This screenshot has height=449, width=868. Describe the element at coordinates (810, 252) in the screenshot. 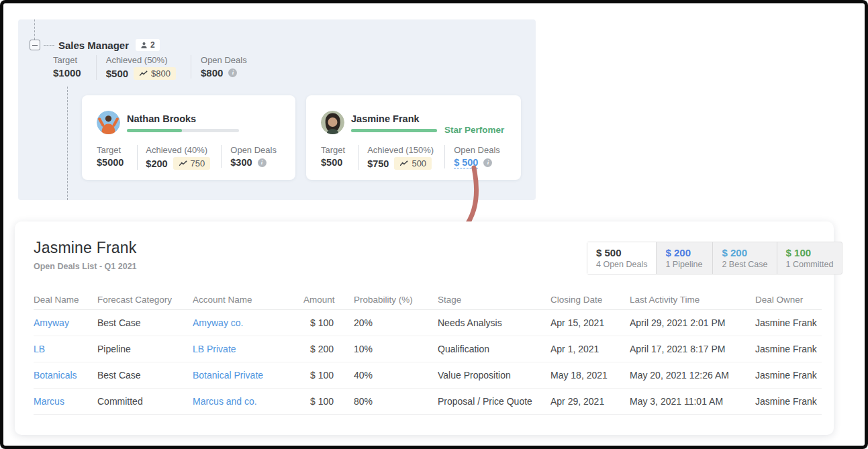

I see `summary-value: $ 100` at that location.